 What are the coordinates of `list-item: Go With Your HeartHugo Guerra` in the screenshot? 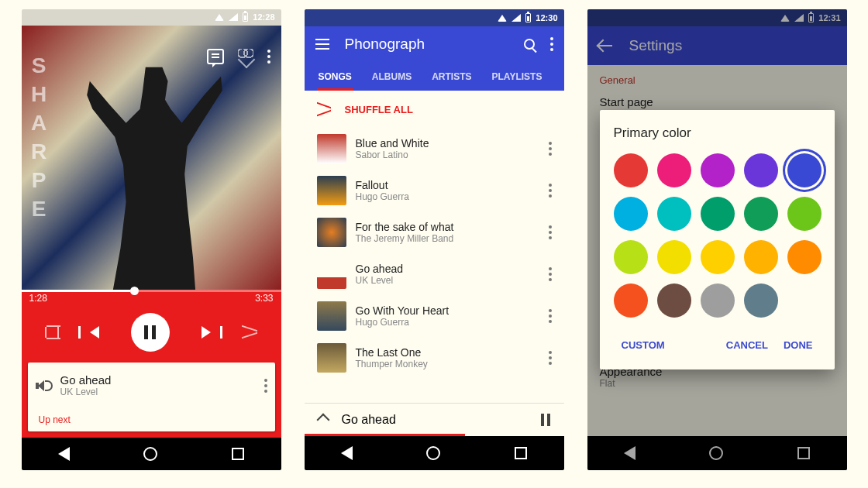 It's located at (434, 316).